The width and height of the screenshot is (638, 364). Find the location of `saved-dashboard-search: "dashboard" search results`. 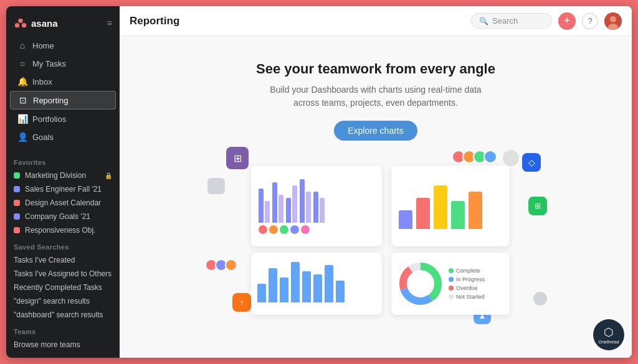

saved-dashboard-search: "dashboard" search results is located at coordinates (63, 315).